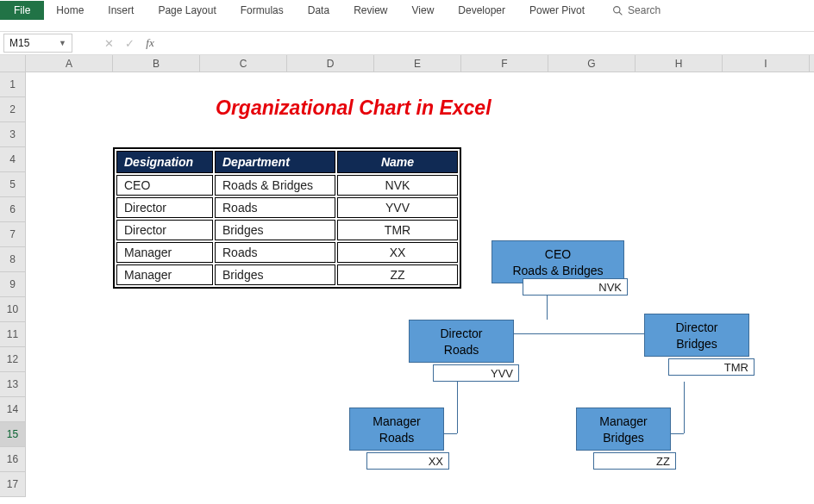 This screenshot has height=504, width=814. I want to click on row-header: 2, so click(13, 110).